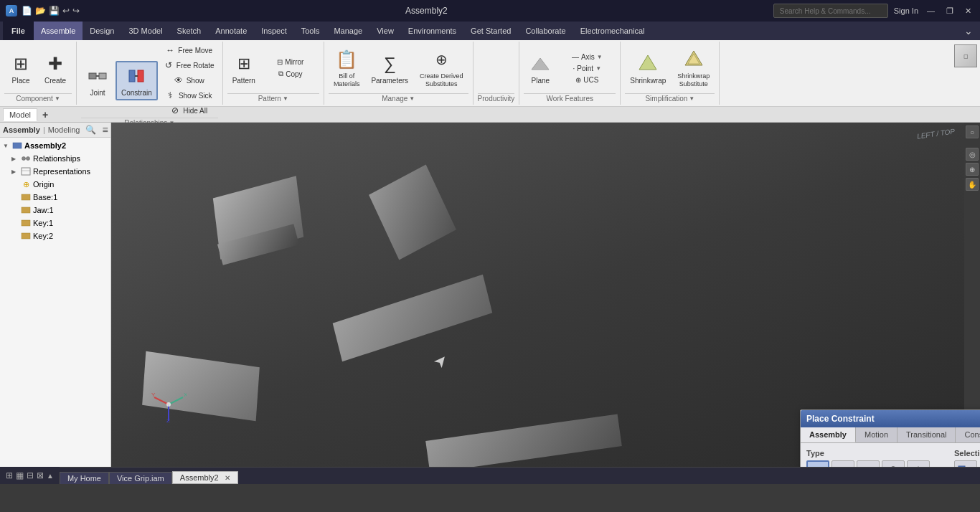  I want to click on open-btn: 📂, so click(40, 11).